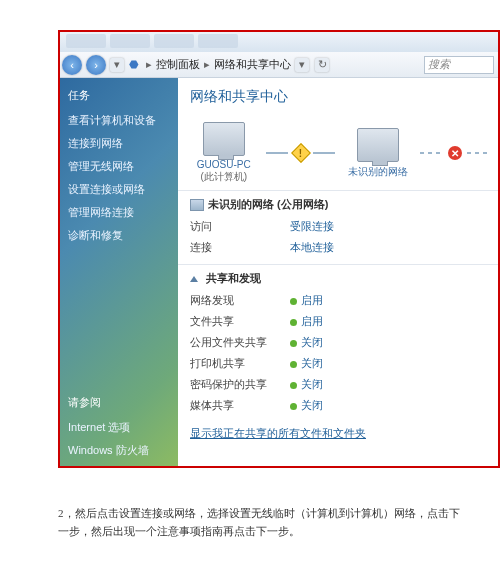  What do you see at coordinates (134, 64) in the screenshot?
I see `breadcrumb-root-icon: ⬣` at bounding box center [134, 64].